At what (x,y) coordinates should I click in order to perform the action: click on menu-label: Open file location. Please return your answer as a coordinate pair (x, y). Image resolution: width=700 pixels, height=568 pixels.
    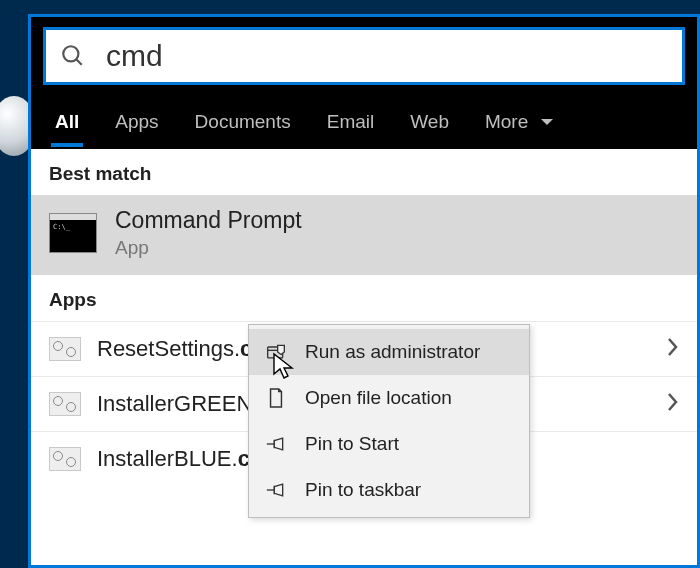
    Looking at the image, I should click on (378, 398).